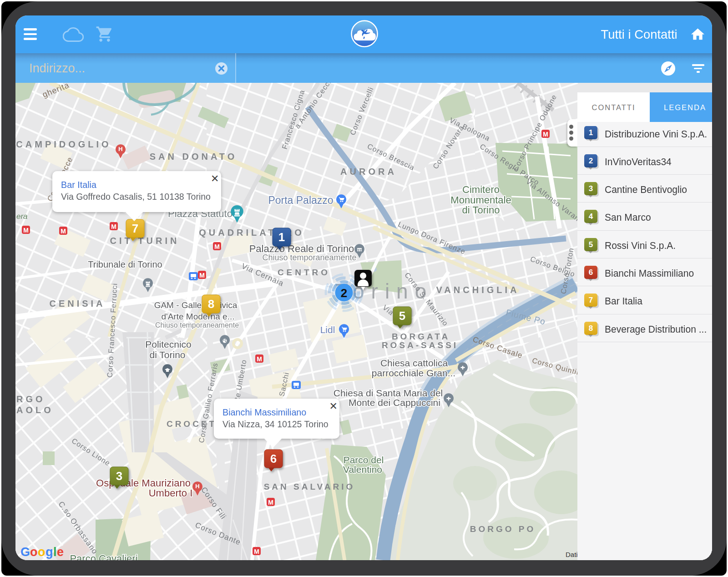 Image resolution: width=728 pixels, height=577 pixels. Describe the element at coordinates (168, 344) in the screenshot. I see `svg-text: Politecnico` at that location.